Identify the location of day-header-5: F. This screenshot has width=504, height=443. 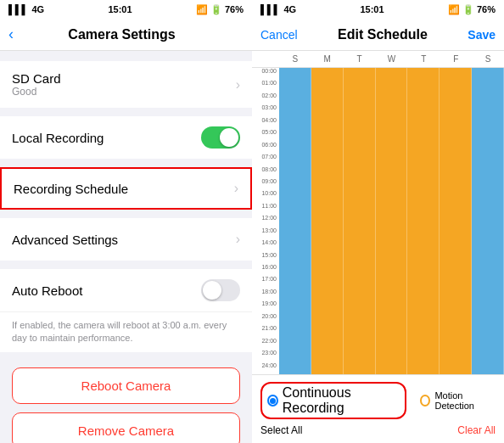
(456, 59).